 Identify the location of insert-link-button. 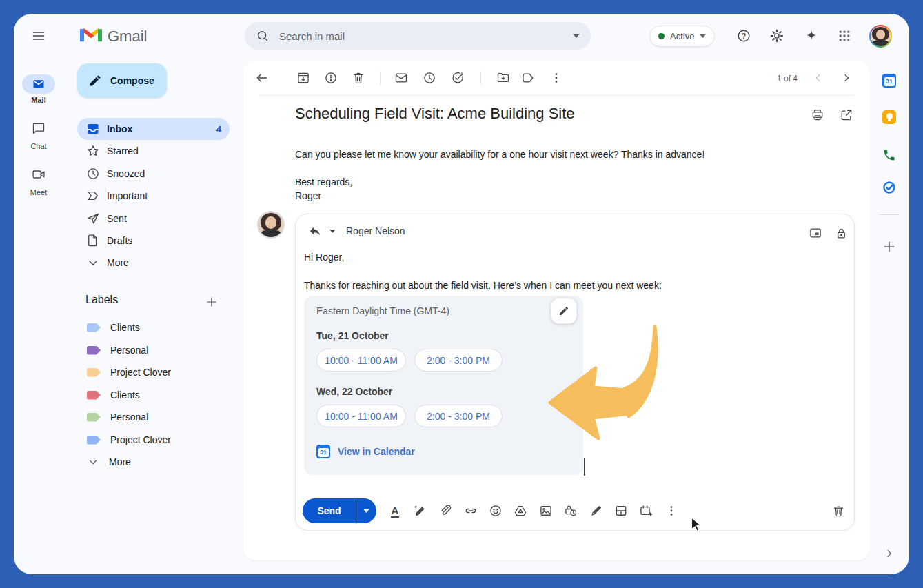
(471, 511).